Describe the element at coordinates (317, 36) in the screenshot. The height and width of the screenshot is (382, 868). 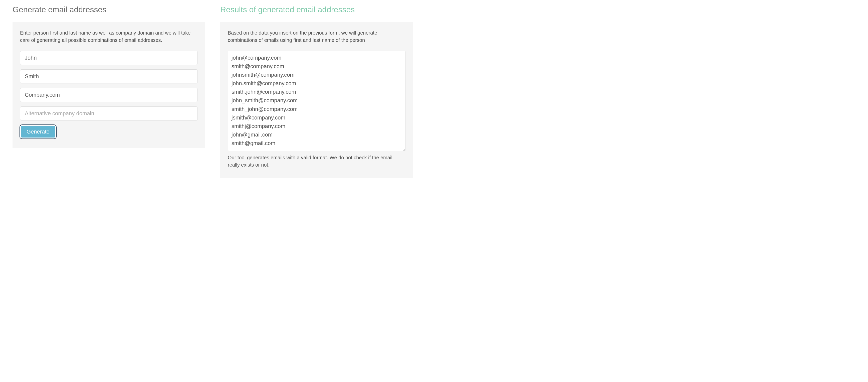
I see `results-description: Based on the data you insert on the prev…` at that location.